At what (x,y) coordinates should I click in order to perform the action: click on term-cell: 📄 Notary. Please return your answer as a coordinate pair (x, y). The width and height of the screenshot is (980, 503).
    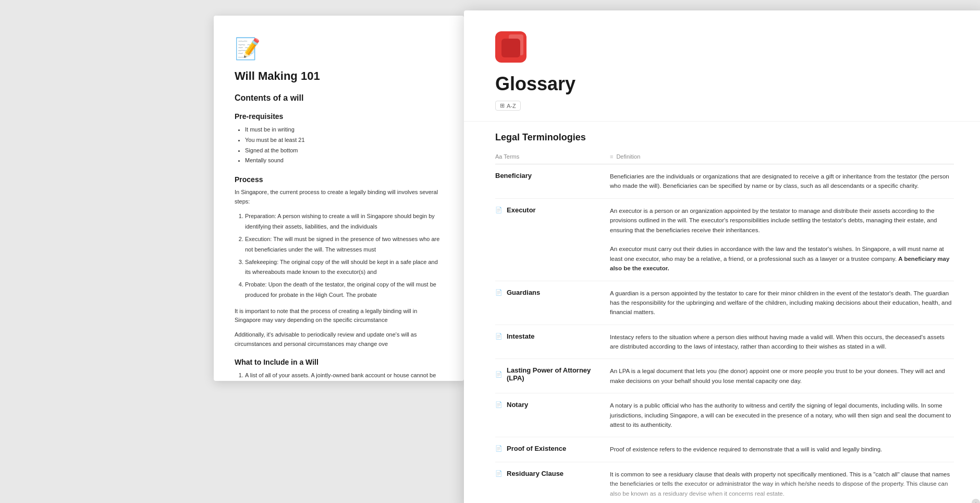
    Looking at the image, I should click on (553, 405).